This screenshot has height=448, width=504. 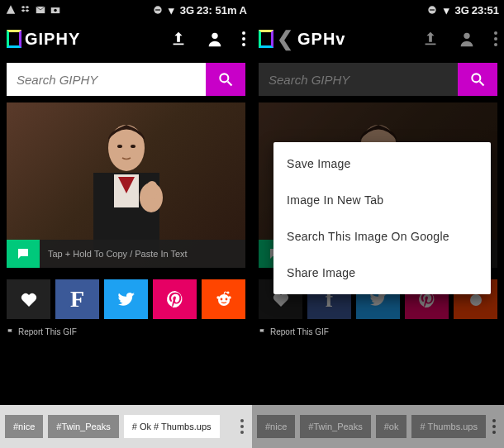 I want to click on context-share-image: Share Image, so click(x=382, y=273).